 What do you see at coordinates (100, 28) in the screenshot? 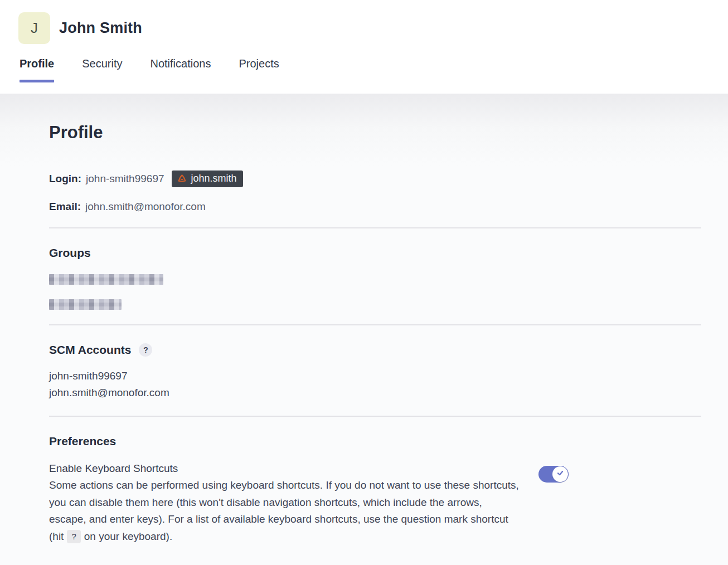
I see `user-name: John Smith` at bounding box center [100, 28].